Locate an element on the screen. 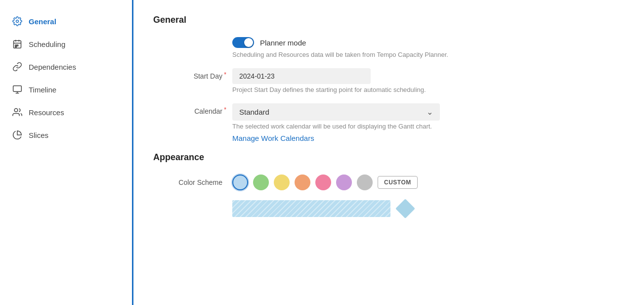  calendar-dropdown: Standard ⌄ is located at coordinates (336, 112).